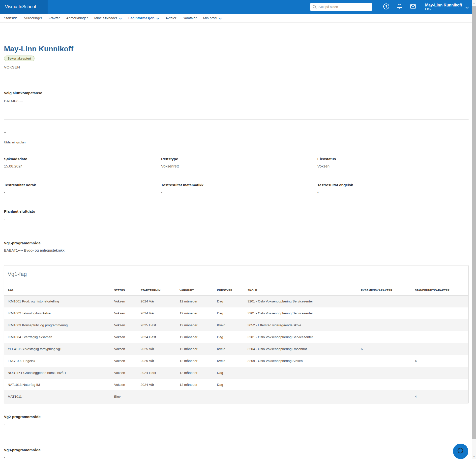 This screenshot has height=459, width=476. What do you see at coordinates (236, 420) in the screenshot?
I see `field-vg2-programomrade: Vg2-programområde -` at bounding box center [236, 420].